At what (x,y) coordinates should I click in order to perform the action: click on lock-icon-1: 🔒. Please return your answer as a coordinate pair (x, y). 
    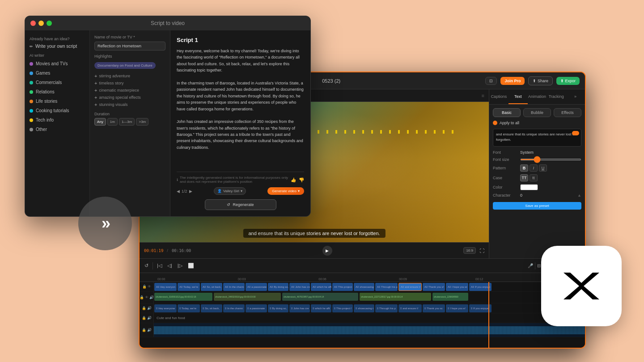
    Looking at the image, I should click on (144, 287).